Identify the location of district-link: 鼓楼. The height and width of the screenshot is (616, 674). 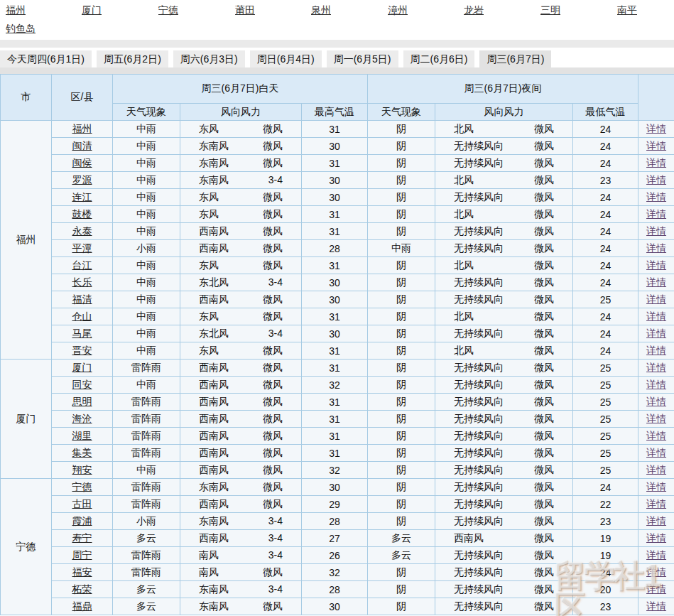
(82, 214).